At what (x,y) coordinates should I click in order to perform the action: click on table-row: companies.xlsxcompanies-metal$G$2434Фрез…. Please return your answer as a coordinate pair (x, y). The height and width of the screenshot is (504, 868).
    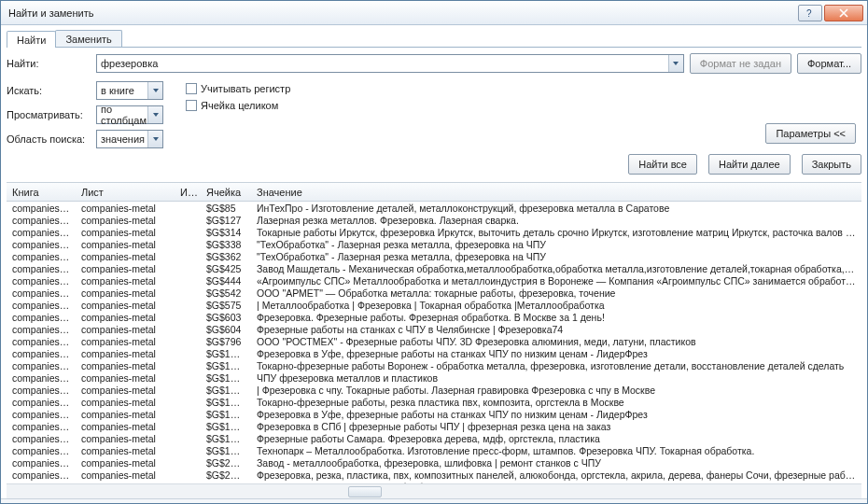
    Looking at the image, I should click on (434, 474).